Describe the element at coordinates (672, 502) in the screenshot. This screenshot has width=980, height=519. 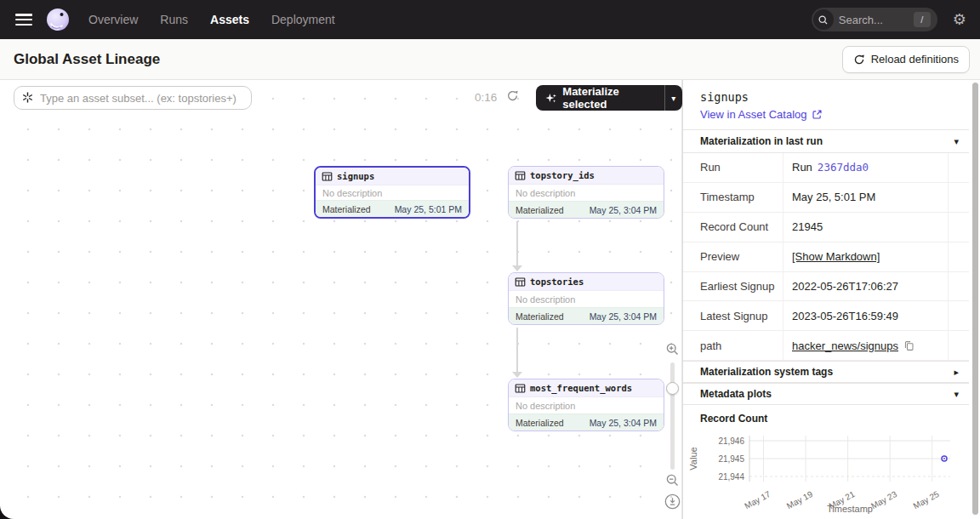
I see `download-graph-button` at that location.